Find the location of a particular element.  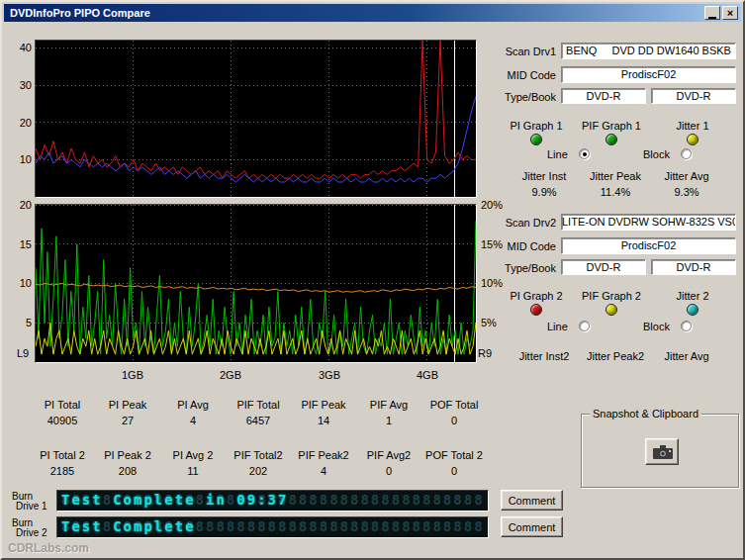

stat-label: PIF Peak is located at coordinates (324, 405).